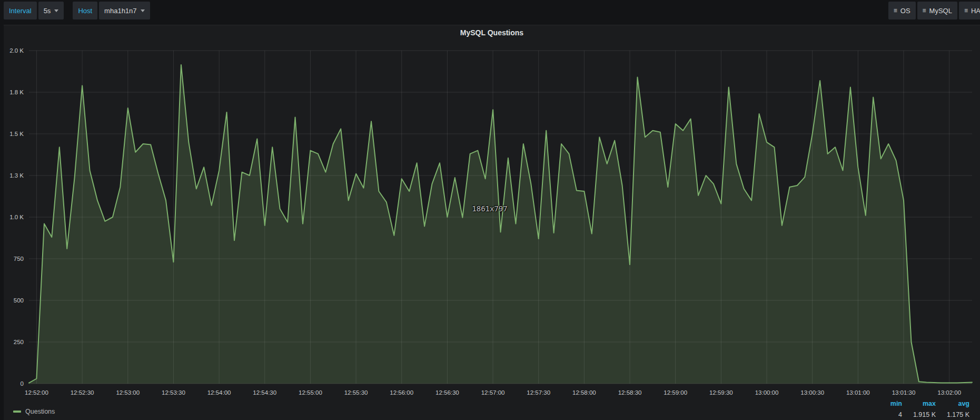  Describe the element at coordinates (264, 393) in the screenshot. I see `x-axis-tick-label: 12:54:30` at that location.